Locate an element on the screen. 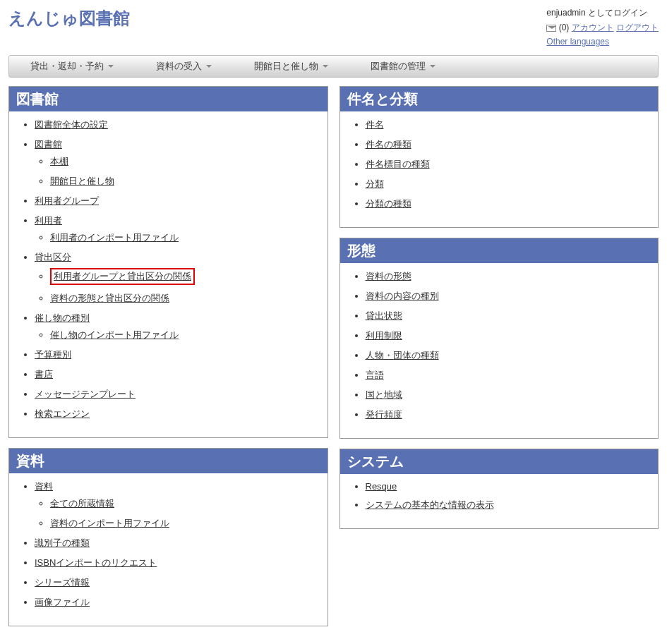 Image resolution: width=667 pixels, height=644 pixels. list-item: 貸出状態 is located at coordinates (508, 316).